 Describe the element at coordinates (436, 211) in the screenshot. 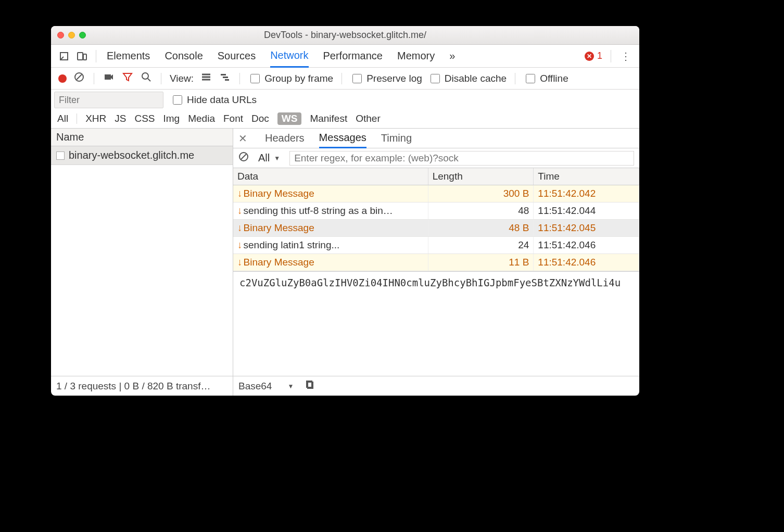

I see `message-row: ↓sending this utf-8 string as a bin…4811…` at that location.